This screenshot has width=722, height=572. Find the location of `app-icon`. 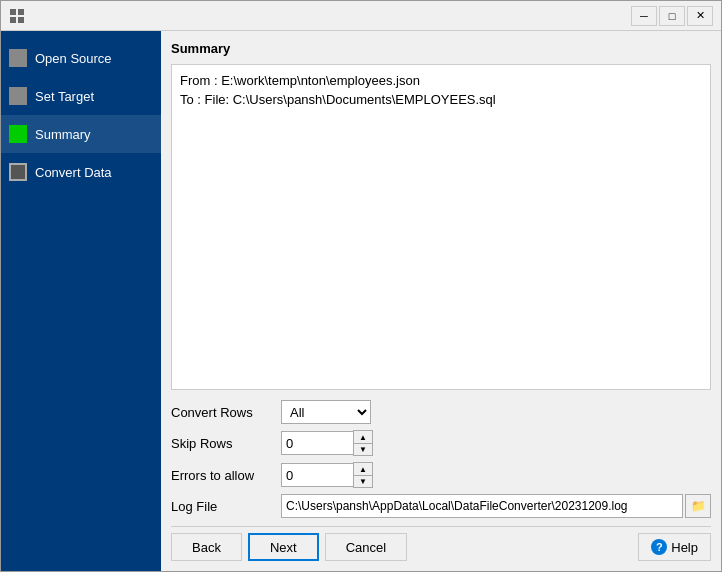

app-icon is located at coordinates (17, 16).